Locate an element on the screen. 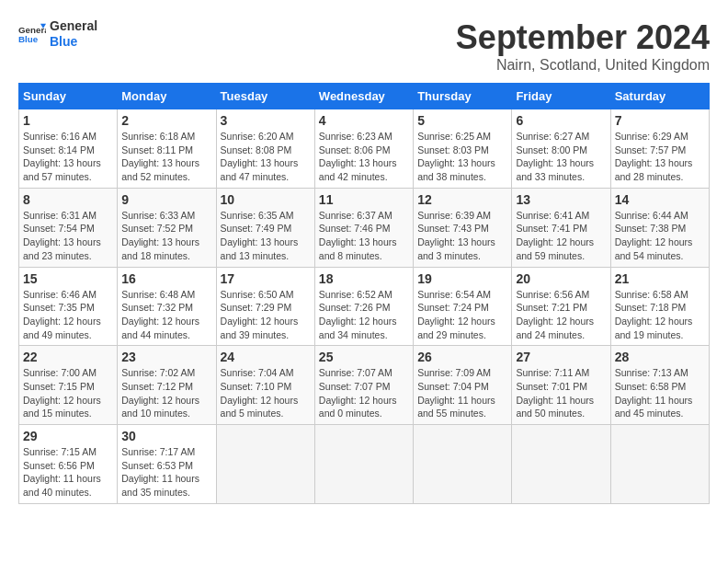 Image resolution: width=728 pixels, height=563 pixels. weekday-header-friday: Friday is located at coordinates (561, 97).